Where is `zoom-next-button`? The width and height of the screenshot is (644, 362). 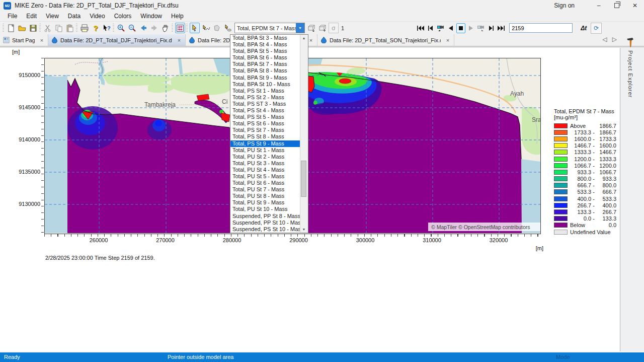 zoom-next-button is located at coordinates (154, 28).